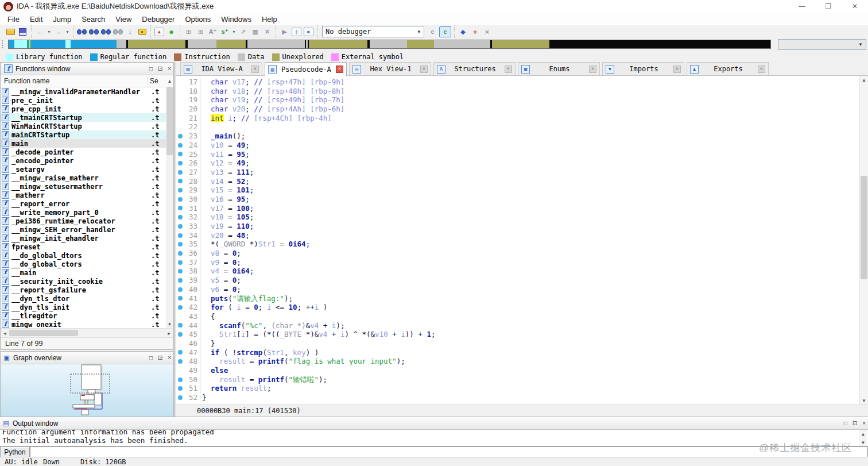 The height and width of the screenshot is (466, 868). What do you see at coordinates (855, 423) in the screenshot?
I see `output-float-button: ⊡` at bounding box center [855, 423].